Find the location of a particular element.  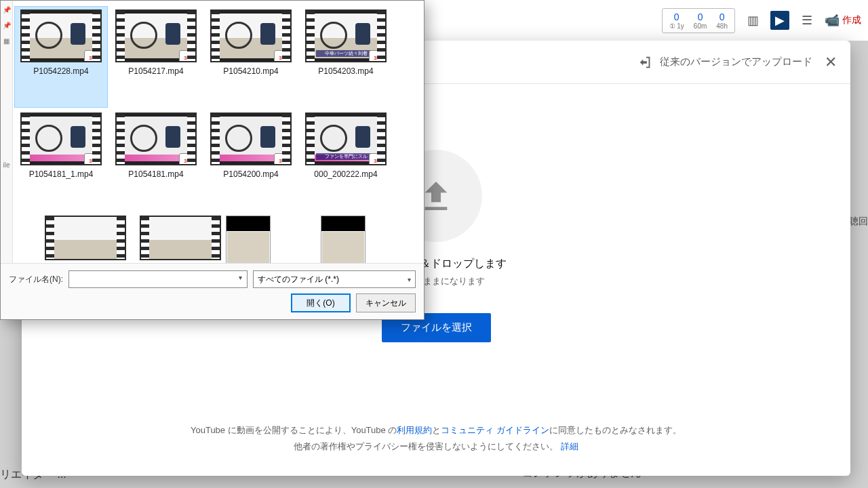

filetype-combo: すべてのファイル (*.*) is located at coordinates (334, 279).